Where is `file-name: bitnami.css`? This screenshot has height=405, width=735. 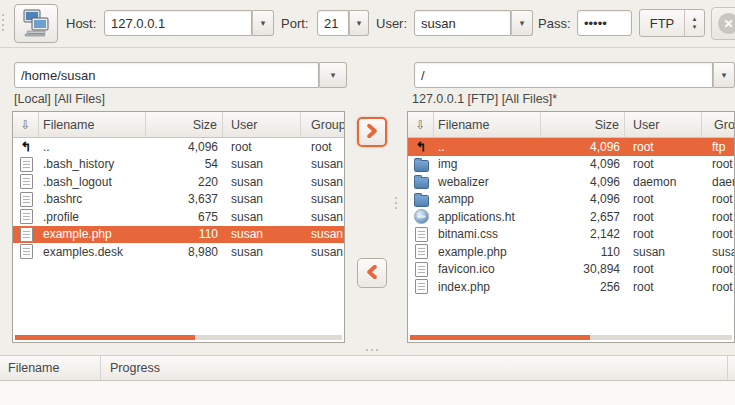
file-name: bitnami.css is located at coordinates (488, 234).